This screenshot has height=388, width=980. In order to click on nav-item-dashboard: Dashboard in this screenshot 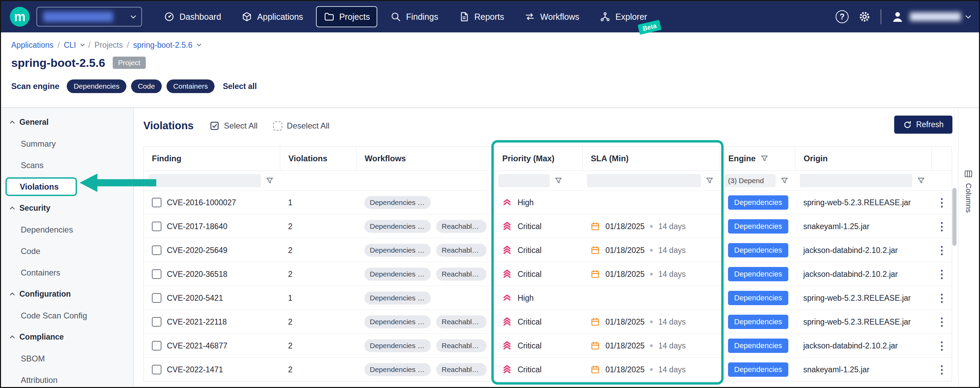, I will do `click(192, 17)`.